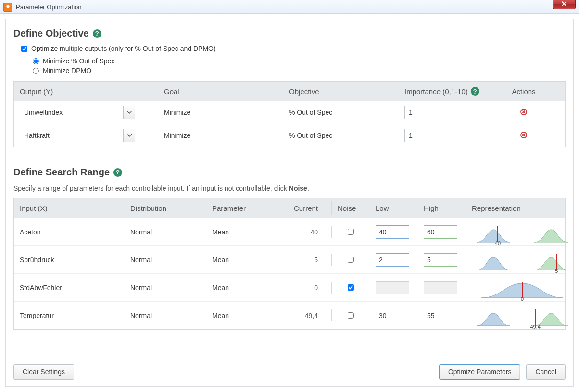 The height and width of the screenshot is (392, 579). I want to click on svg-text: 5, so click(556, 270).